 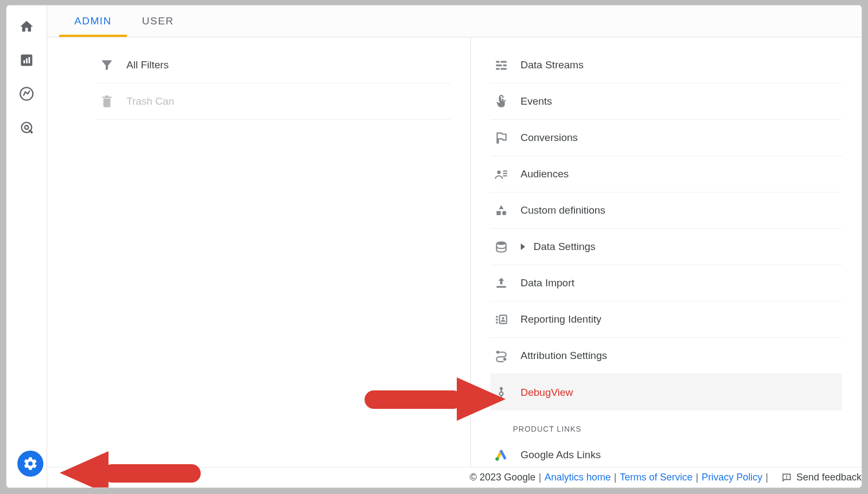 What do you see at coordinates (656, 477) in the screenshot?
I see `footer-link-terms: Terms of Service` at bounding box center [656, 477].